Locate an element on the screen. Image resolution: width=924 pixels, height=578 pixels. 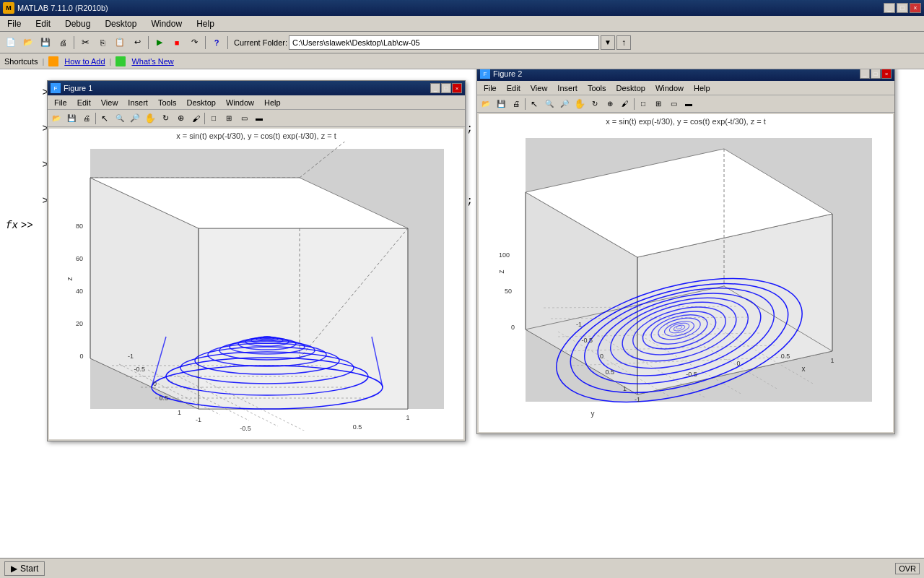
fig2-rotate: ↻ is located at coordinates (595, 104).